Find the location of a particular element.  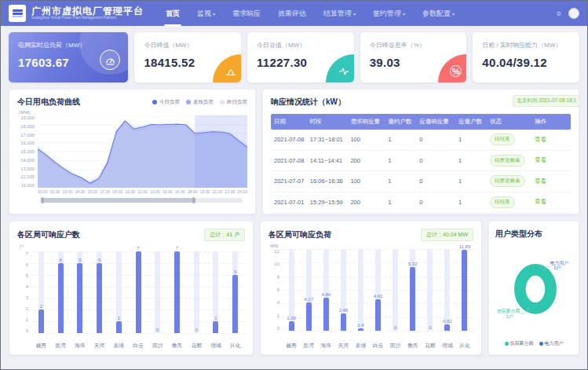

x-category-label: 黄埔 is located at coordinates (119, 346).